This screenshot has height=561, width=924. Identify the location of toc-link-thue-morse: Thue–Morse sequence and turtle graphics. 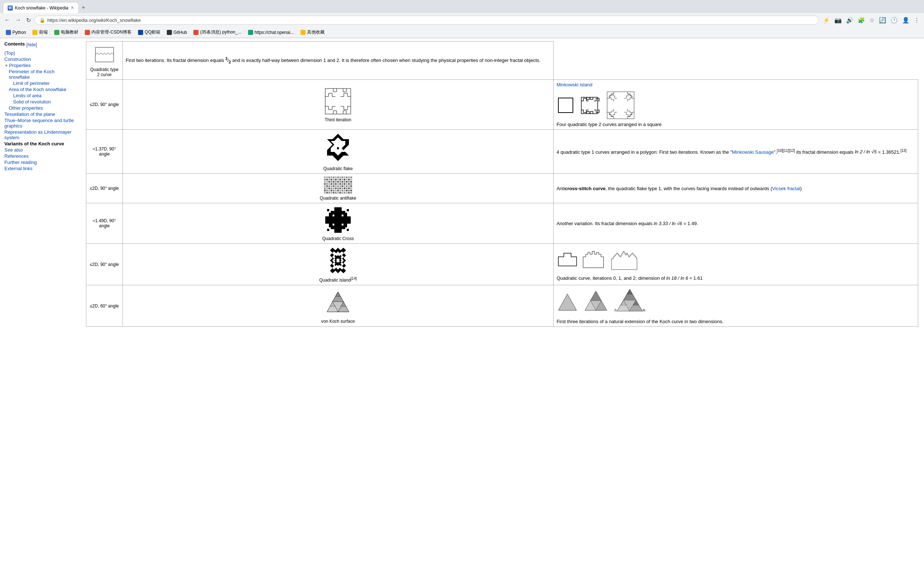
(39, 123).